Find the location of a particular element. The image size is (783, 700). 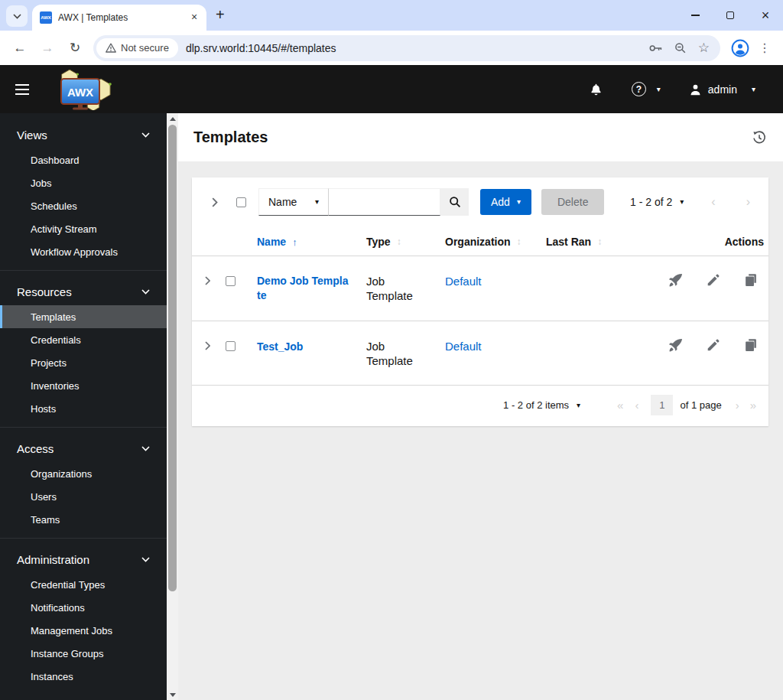

sidebar-item-instances: Instances is located at coordinates (83, 676).